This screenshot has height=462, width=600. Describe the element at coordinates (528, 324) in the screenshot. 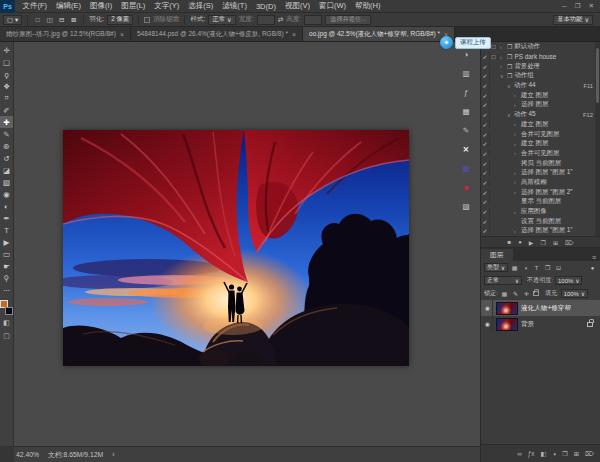

I see `layer-name: 背景` at that location.